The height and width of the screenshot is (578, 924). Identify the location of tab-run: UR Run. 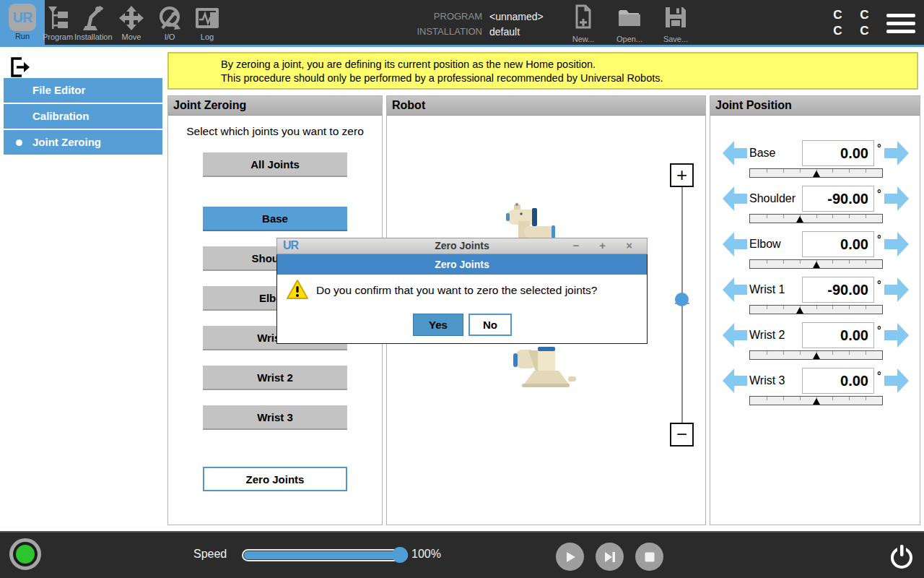
(22, 22).